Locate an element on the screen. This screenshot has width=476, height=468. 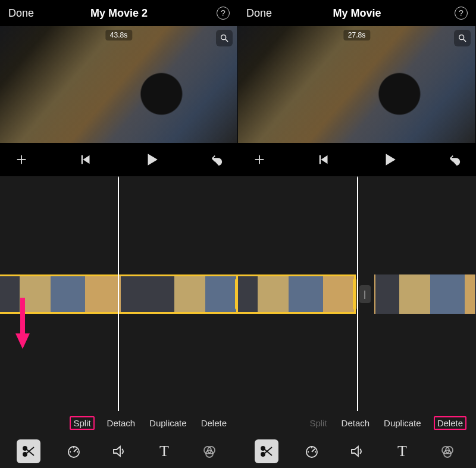
video-clip is located at coordinates (425, 294).